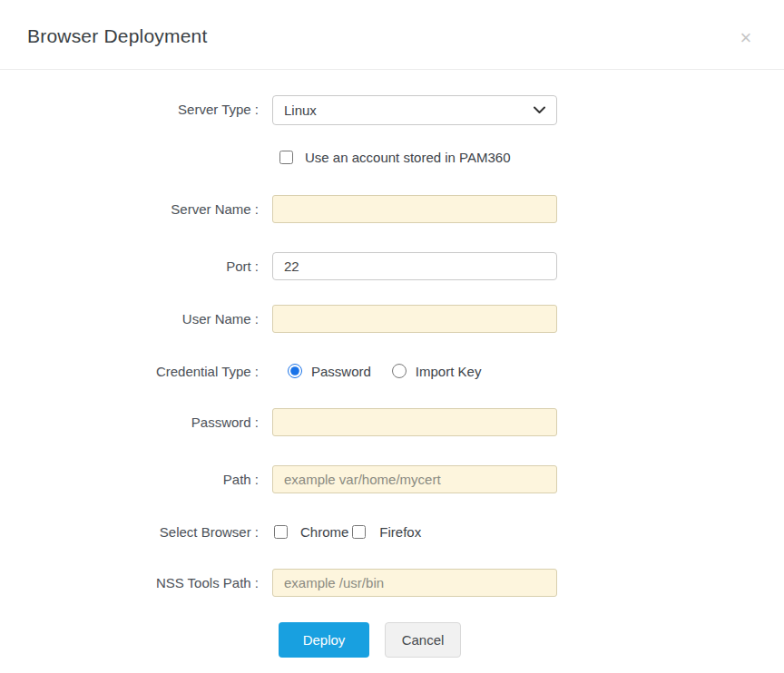 Image resolution: width=784 pixels, height=673 pixels. I want to click on select-browser-label: Select Browser :, so click(129, 532).